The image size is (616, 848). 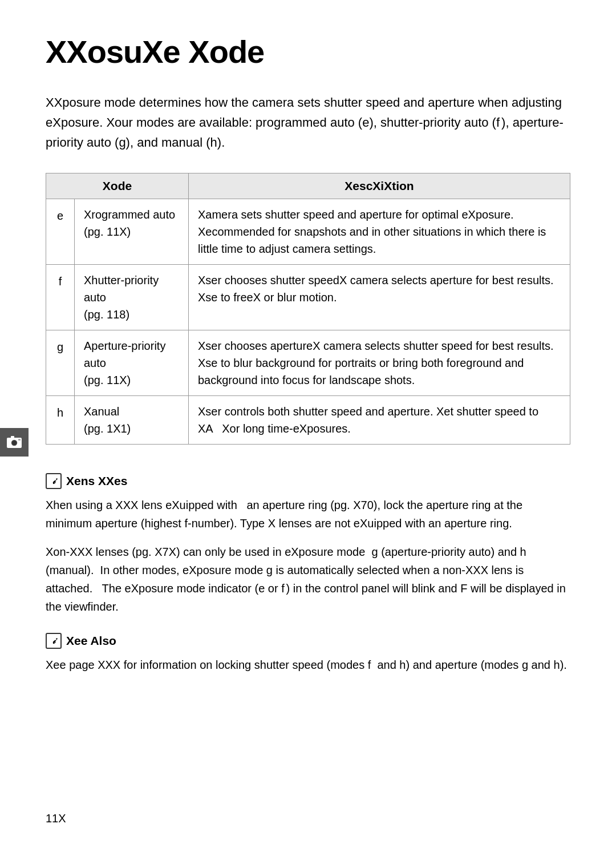 What do you see at coordinates (308, 665) in the screenshot?
I see `see-also-text: Xee page XXX for information on locking …` at bounding box center [308, 665].